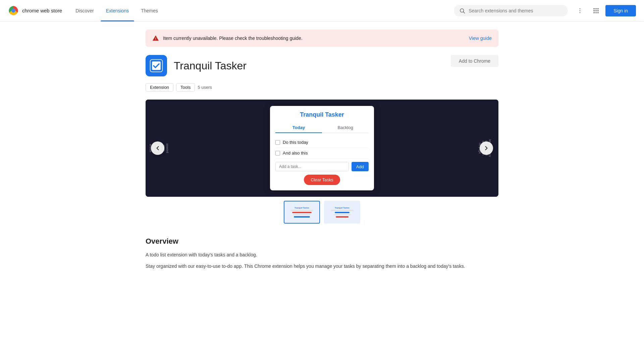 The height and width of the screenshot is (362, 644). What do you see at coordinates (604, 11) in the screenshot?
I see `header-actions: Sign in` at bounding box center [604, 11].